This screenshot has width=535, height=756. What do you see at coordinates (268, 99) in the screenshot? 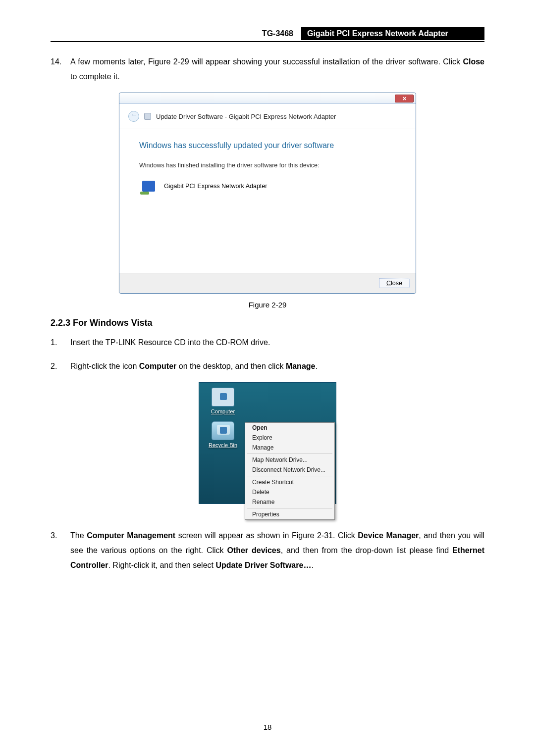
I see `dialog-titlebar: ✕` at bounding box center [268, 99].